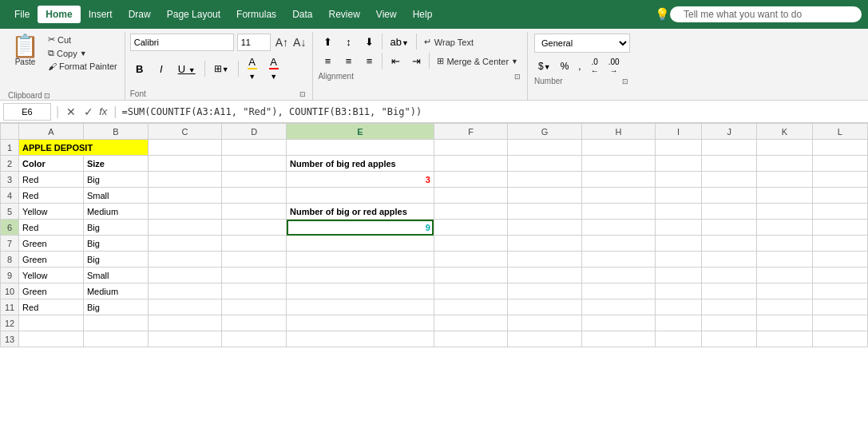 The image size is (868, 436). Describe the element at coordinates (254, 339) in the screenshot. I see `cell-d13` at that location.